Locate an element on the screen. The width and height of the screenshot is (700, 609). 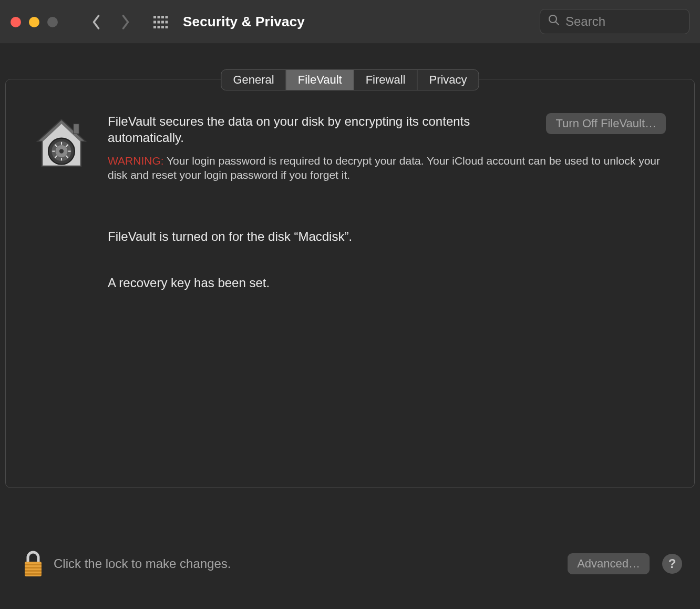
lock-hint-text: Click the lock to make changes. is located at coordinates (142, 564).